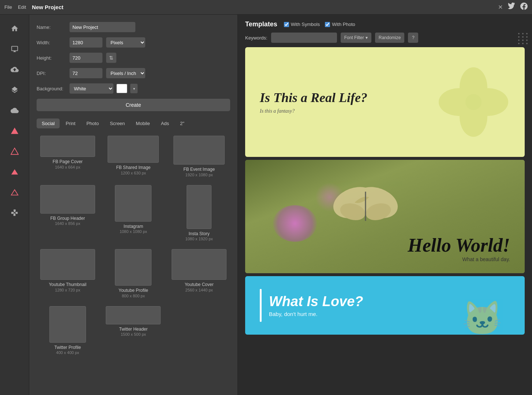 This screenshot has height=395, width=532. I want to click on height-label: Height:, so click(51, 58).